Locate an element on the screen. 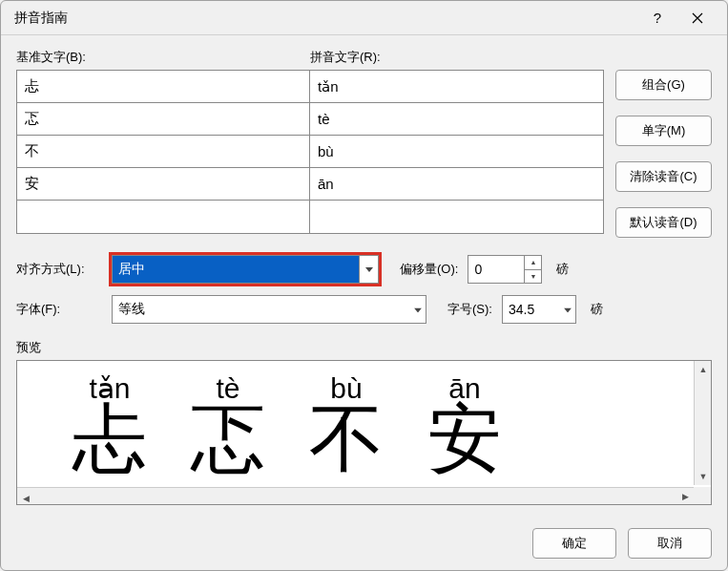 Image resolution: width=728 pixels, height=571 pixels. offset-value: 0 is located at coordinates (478, 269).